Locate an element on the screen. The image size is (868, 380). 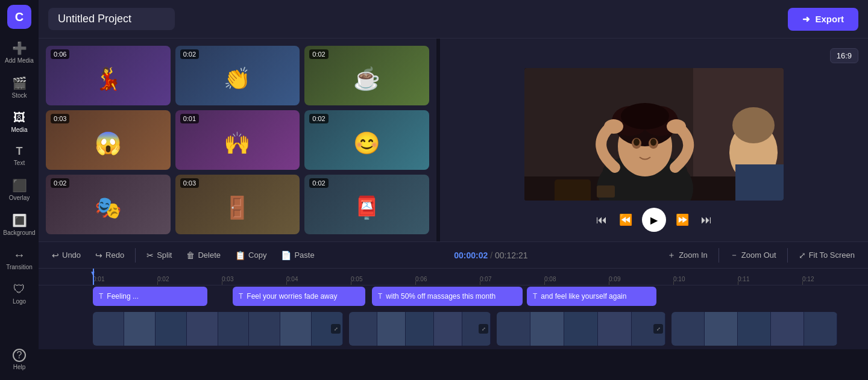
media-thumb-4: 😱 0:03 shocked seinfeld GIF is located at coordinates (108, 140).